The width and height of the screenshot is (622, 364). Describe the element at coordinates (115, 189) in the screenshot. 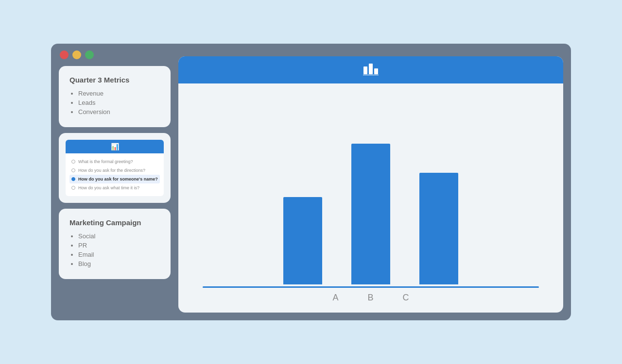

I see `sidebar: Quarter 3 Metrics Revenue Leads Conversi…` at that location.